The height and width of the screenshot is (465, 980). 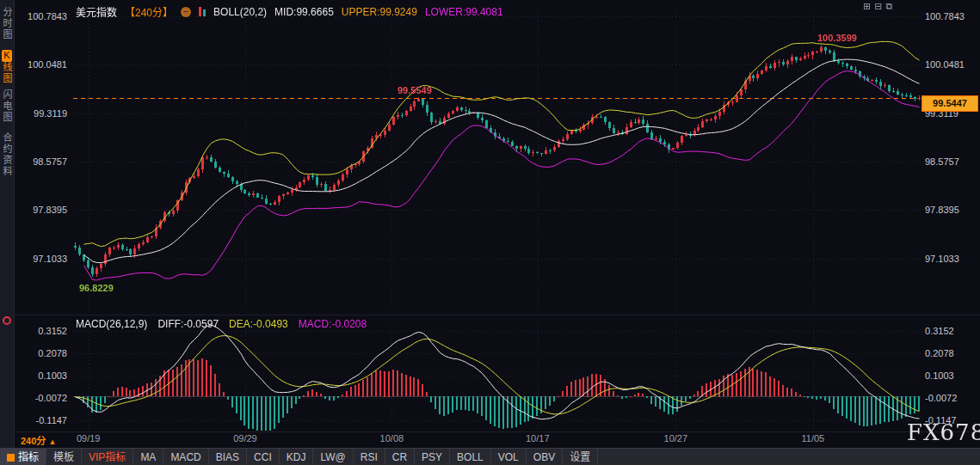 I want to click on boll-label: BOLL(20,2), so click(x=240, y=12).